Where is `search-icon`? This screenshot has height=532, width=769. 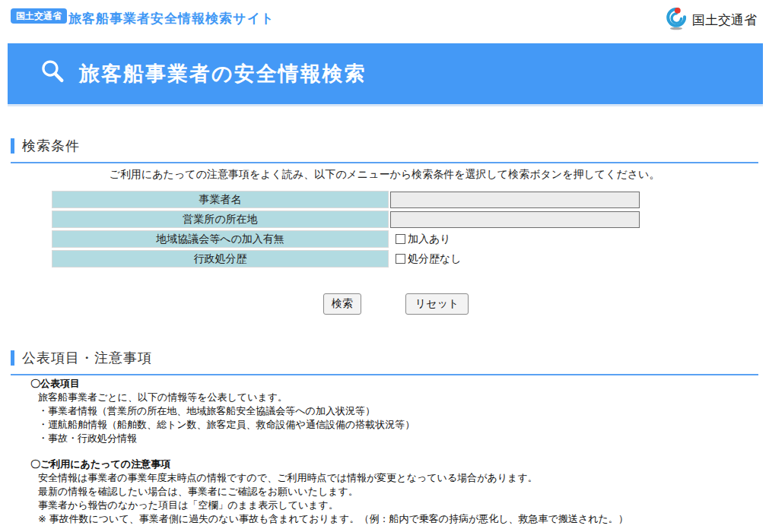
search-icon is located at coordinates (53, 74).